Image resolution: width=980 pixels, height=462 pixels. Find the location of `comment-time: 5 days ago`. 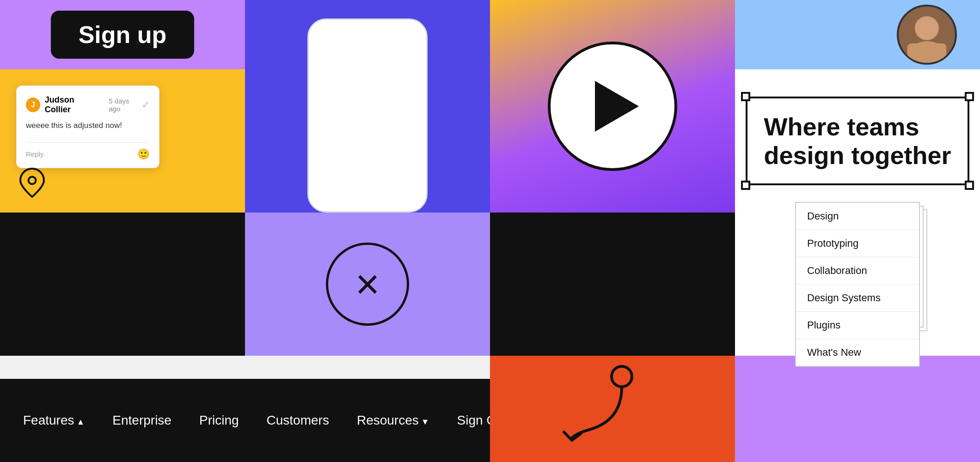

comment-time: 5 days ago is located at coordinates (125, 105).